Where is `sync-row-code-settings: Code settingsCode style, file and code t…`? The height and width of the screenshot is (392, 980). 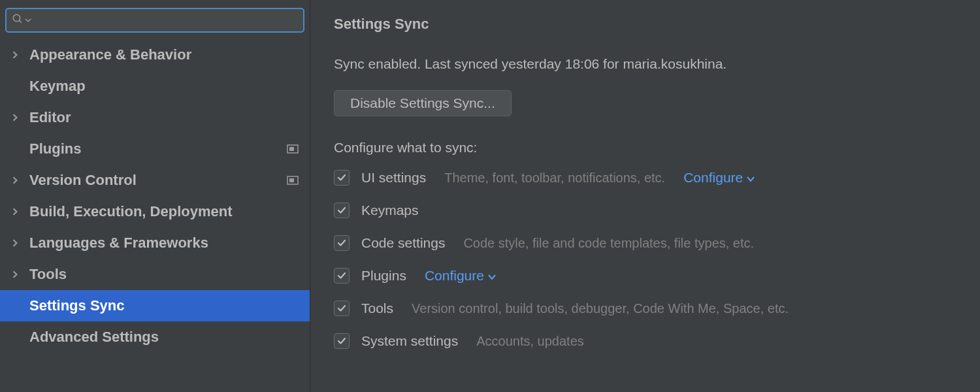 sync-row-code-settings: Code settingsCode style, file and code t… is located at coordinates (645, 243).